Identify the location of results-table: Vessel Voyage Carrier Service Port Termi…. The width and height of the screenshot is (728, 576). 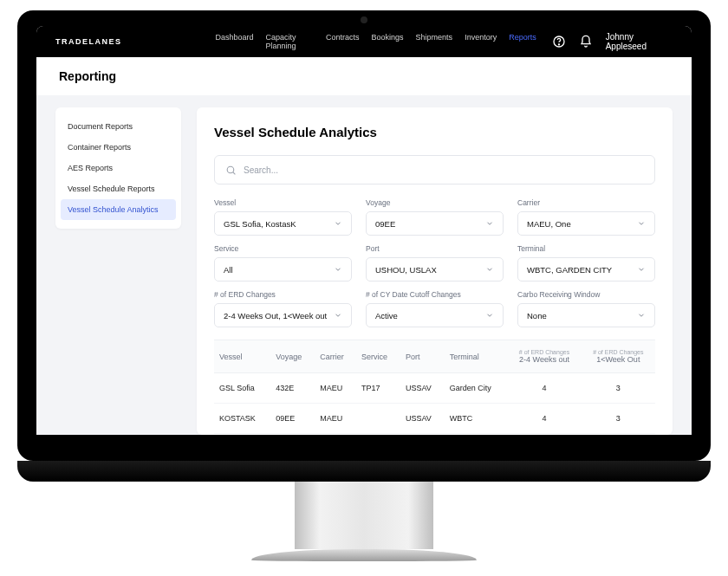
(435, 386).